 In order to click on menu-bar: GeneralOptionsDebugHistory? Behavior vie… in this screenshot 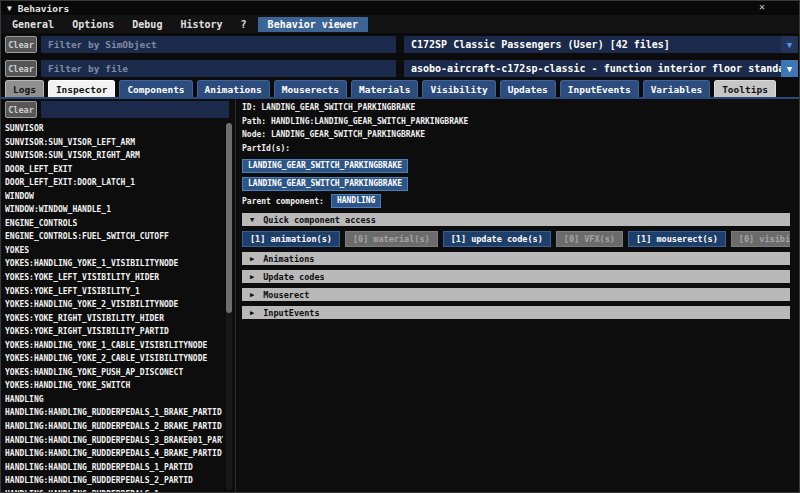, I will do `click(400, 24)`.